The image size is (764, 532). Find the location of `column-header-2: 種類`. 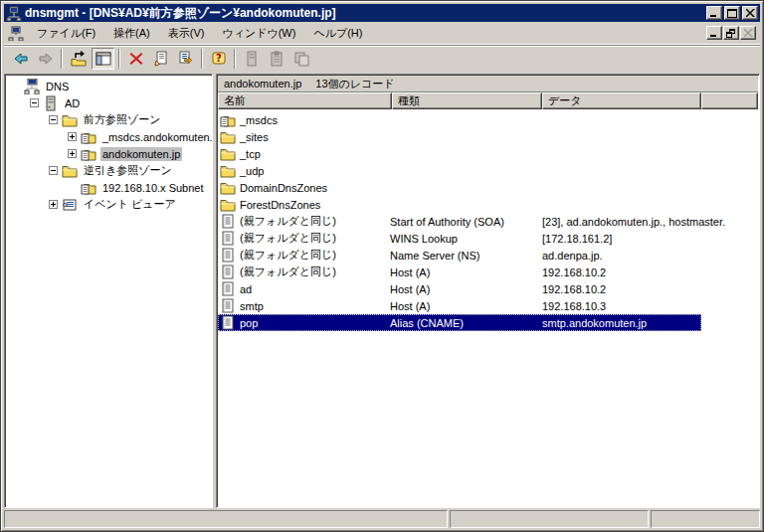

column-header-2: 種類 is located at coordinates (468, 101).